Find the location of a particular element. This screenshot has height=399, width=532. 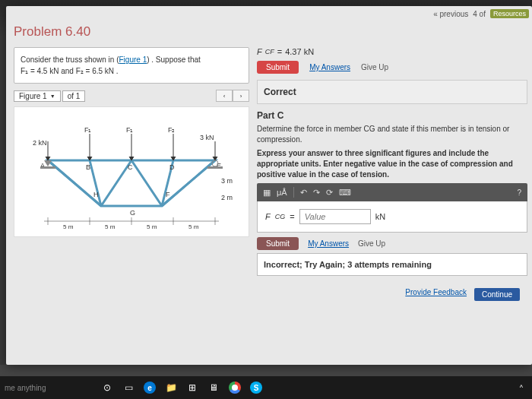

page-count: 4 of is located at coordinates (479, 14).